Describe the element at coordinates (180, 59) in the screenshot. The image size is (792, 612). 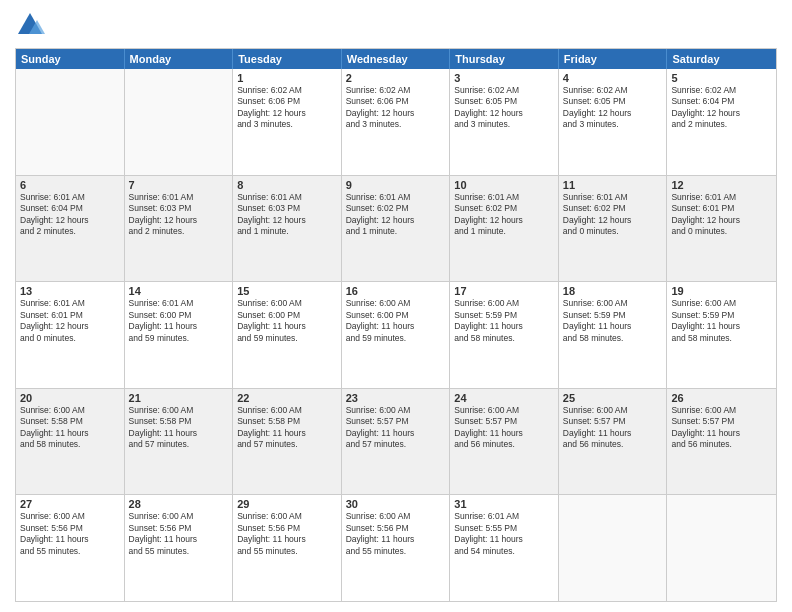
I see `header-cell-monday: Monday` at that location.